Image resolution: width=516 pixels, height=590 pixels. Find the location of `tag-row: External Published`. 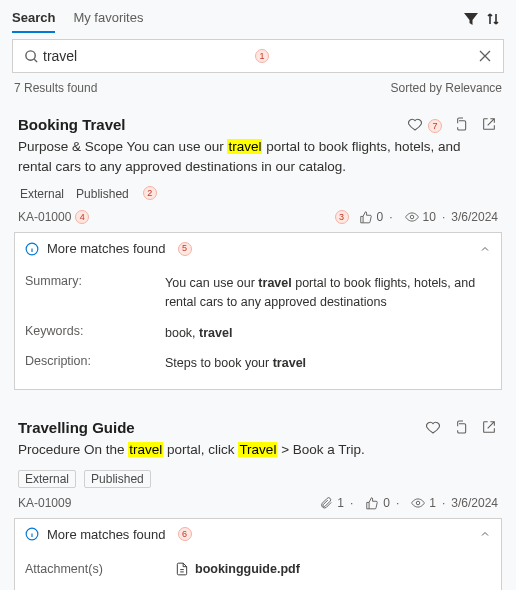

tag-row: External Published is located at coordinates (258, 479).